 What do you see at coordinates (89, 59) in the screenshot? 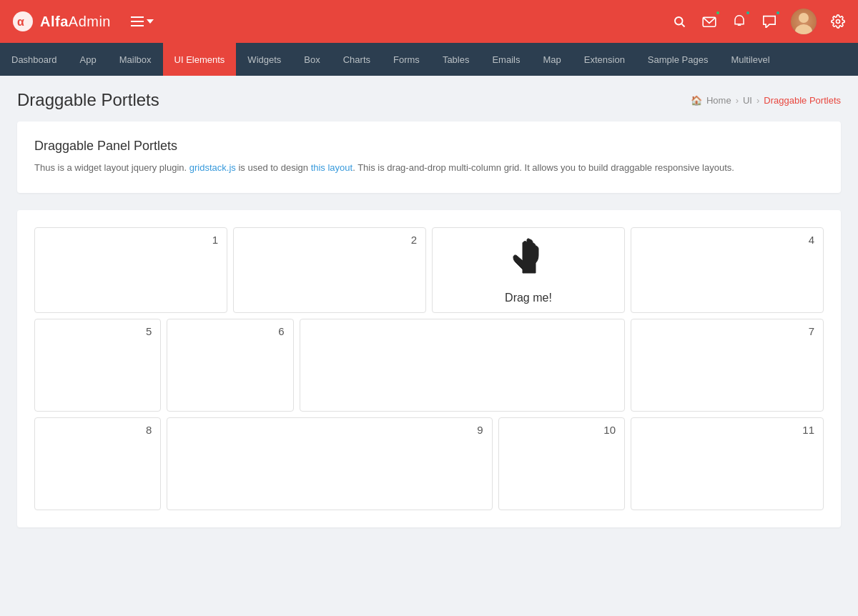
I see `nav-app: App` at bounding box center [89, 59].